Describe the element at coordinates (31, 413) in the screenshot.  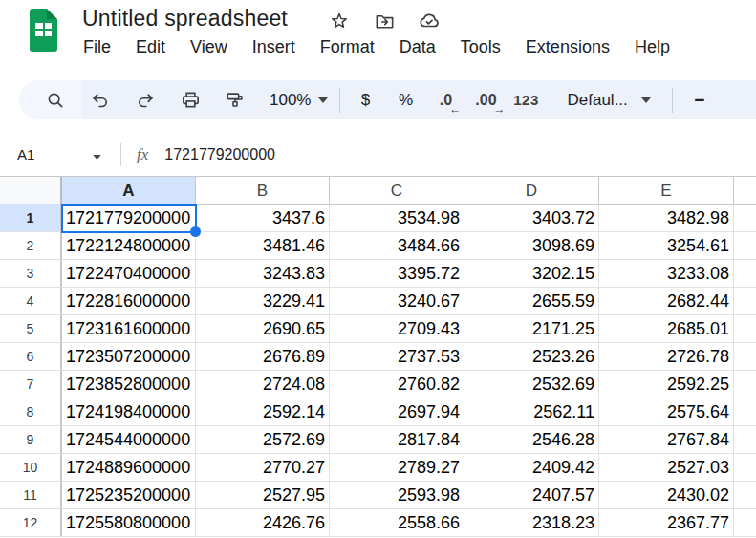
I see `row-header-8: 8` at that location.